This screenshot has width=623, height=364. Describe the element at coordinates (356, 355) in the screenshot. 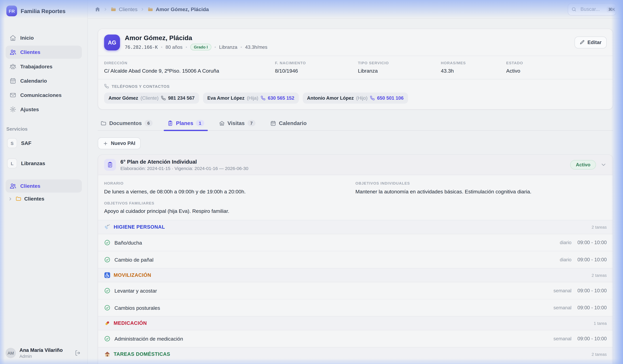

I see `category-tareas-domesticas: TAREAS DOMÉSTICAS 2 tareas Limpieza del …` at that location.